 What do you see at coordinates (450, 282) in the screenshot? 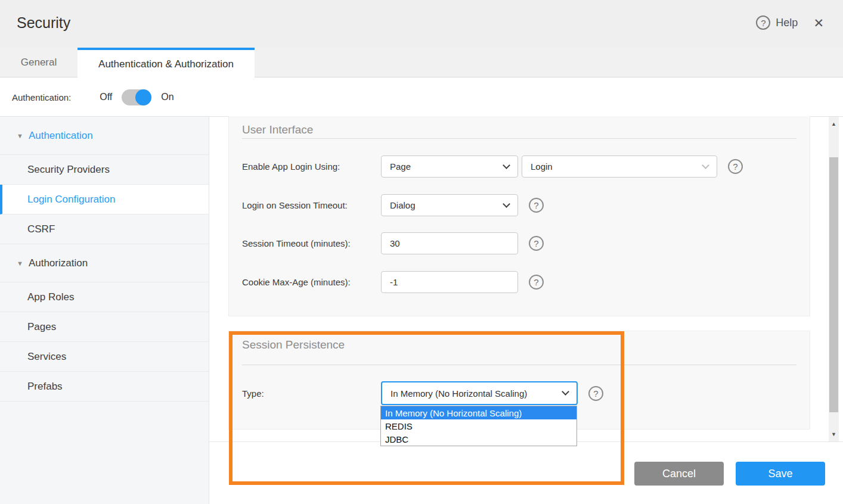
I see `cookie-max-age-input` at bounding box center [450, 282].